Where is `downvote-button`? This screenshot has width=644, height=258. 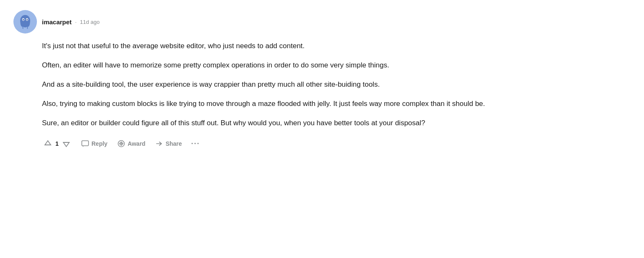 downvote-button is located at coordinates (66, 144).